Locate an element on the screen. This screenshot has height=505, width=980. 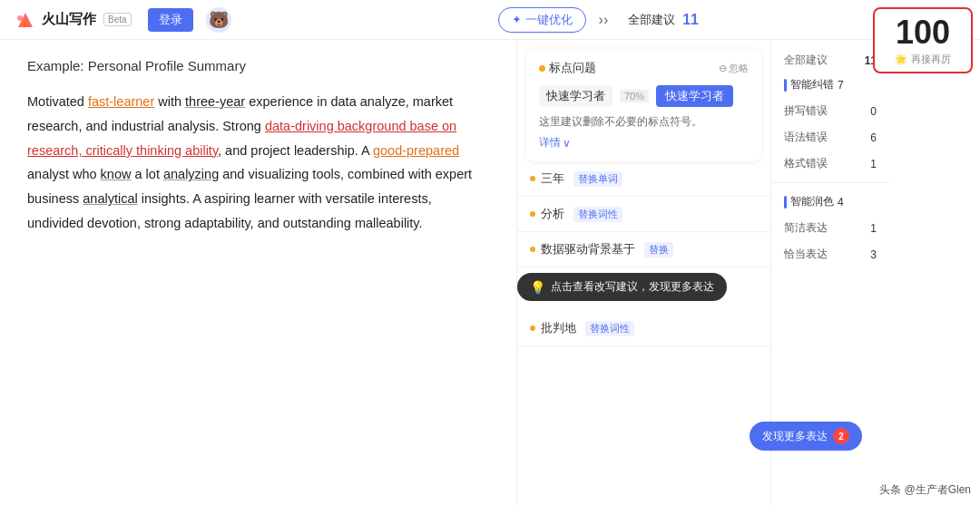
stats-item-concise: 简洁表达 1 is located at coordinates (830, 228).